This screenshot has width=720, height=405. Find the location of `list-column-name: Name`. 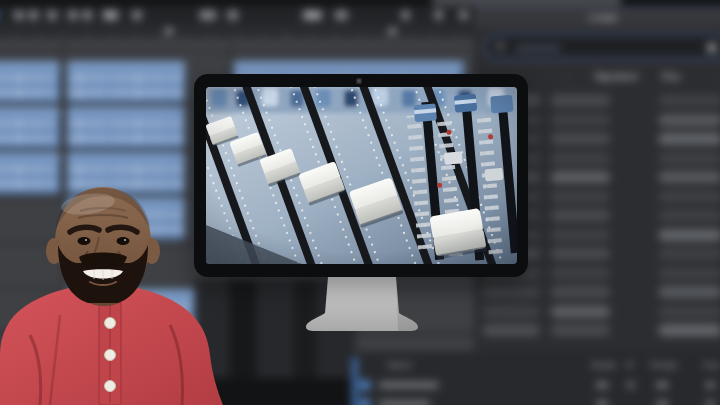

list-column-name: Name is located at coordinates (400, 364).